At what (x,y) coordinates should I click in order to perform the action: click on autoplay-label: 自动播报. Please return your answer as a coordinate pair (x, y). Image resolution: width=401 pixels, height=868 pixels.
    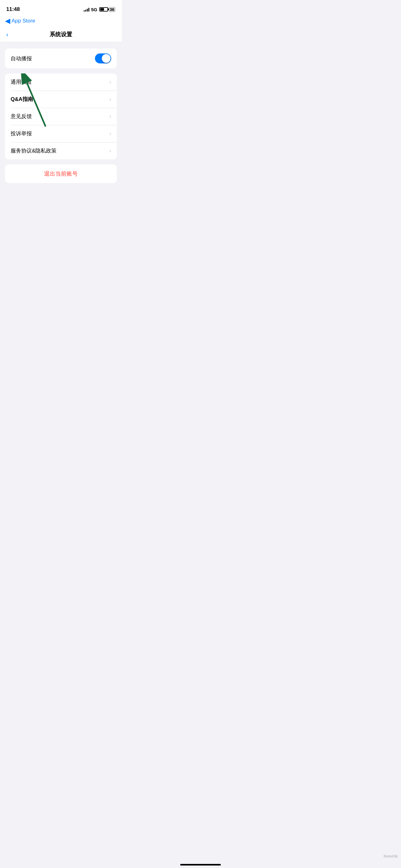
    Looking at the image, I should click on (22, 59).